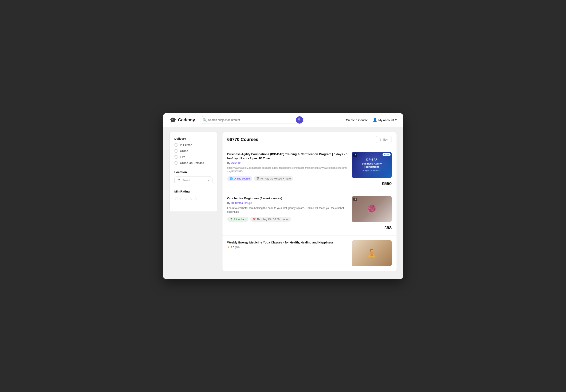 The image size is (566, 392). Describe the element at coordinates (181, 198) in the screenshot. I see `star-2: ☆` at that location.